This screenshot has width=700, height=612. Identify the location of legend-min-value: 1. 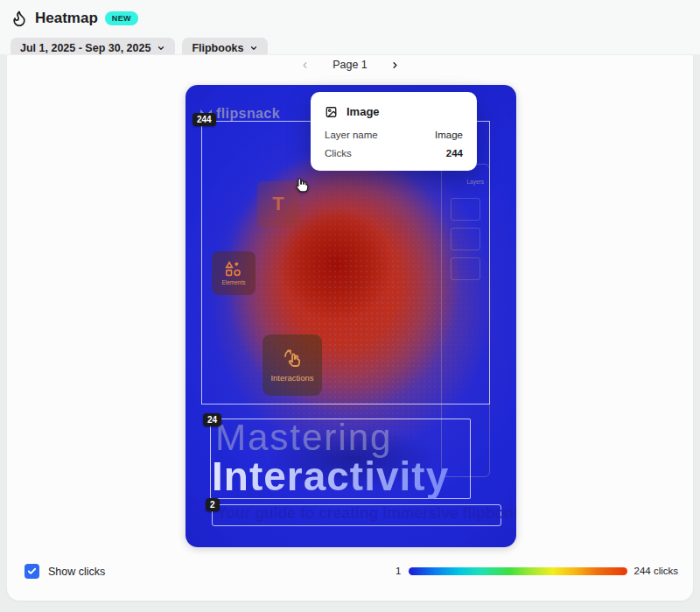
(398, 571).